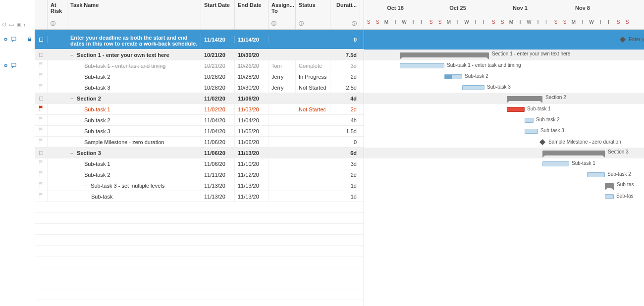  What do you see at coordinates (252, 153) in the screenshot?
I see `end-cell: 11/13/20` at bounding box center [252, 153].